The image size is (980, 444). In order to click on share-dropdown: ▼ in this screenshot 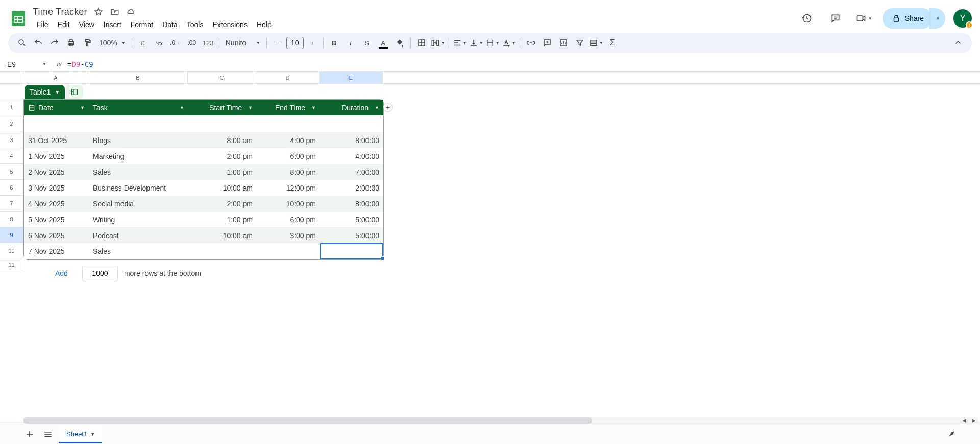, I will do `click(937, 18)`.